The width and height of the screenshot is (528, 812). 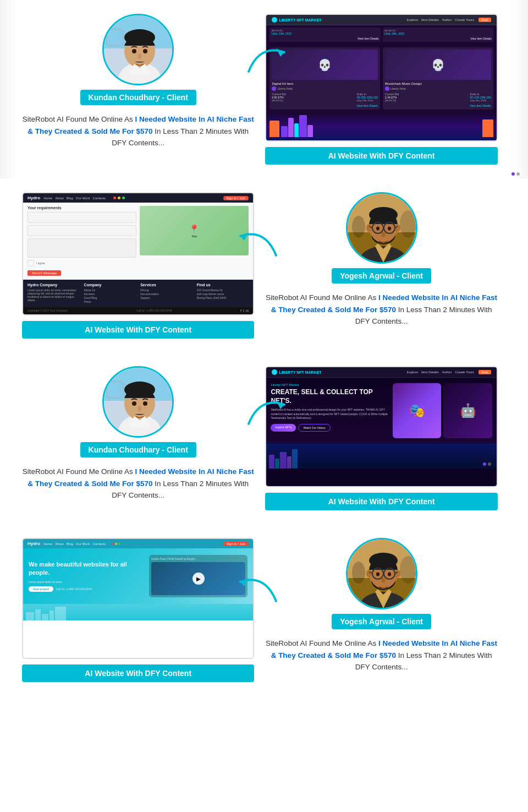 I want to click on hydro-hp-bottom, so click(x=138, y=612).